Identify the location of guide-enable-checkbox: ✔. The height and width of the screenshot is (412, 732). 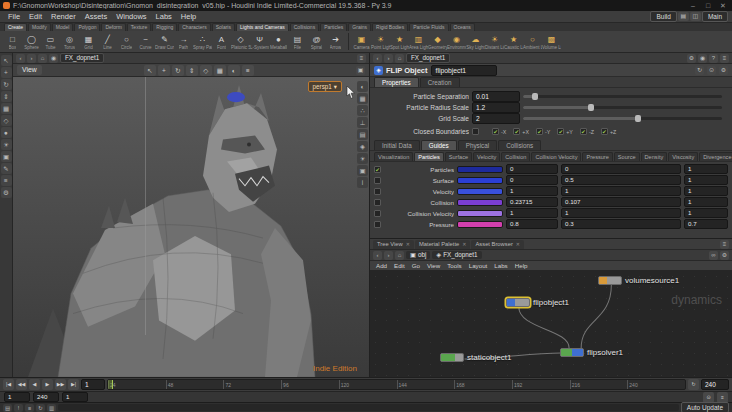
(378, 170).